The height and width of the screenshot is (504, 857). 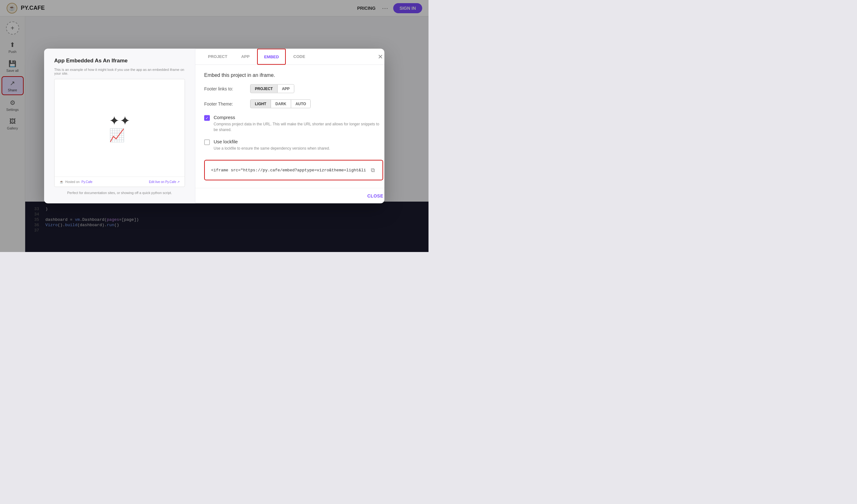 What do you see at coordinates (218, 57) in the screenshot?
I see `tab-project: PROJECT` at bounding box center [218, 57].